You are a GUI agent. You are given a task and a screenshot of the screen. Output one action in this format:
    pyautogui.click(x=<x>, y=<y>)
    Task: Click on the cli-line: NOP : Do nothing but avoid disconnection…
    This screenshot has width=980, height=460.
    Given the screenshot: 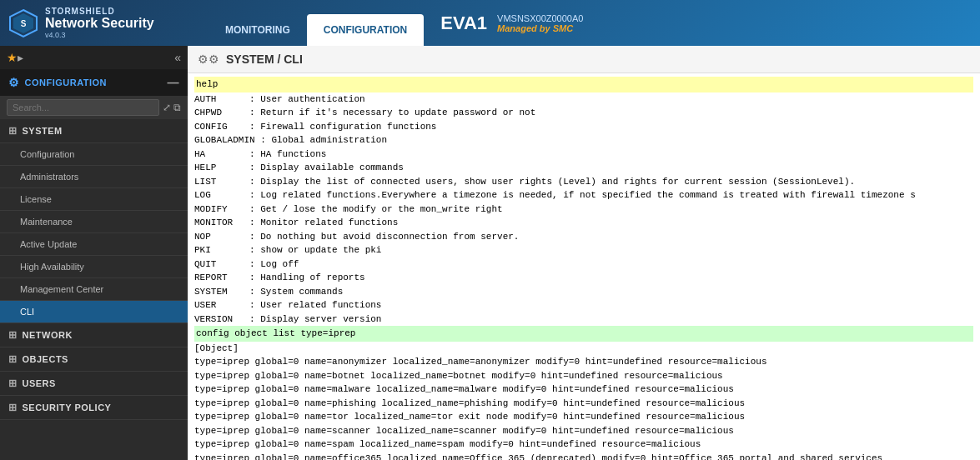 What is the action you would take?
    pyautogui.click(x=584, y=237)
    